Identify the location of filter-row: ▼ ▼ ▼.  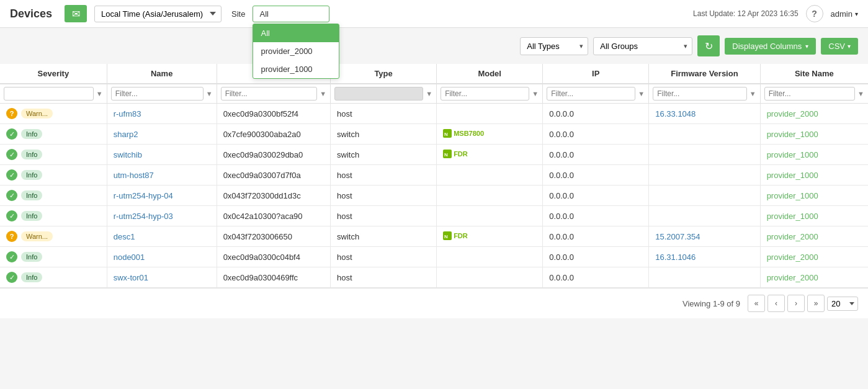
(434, 94).